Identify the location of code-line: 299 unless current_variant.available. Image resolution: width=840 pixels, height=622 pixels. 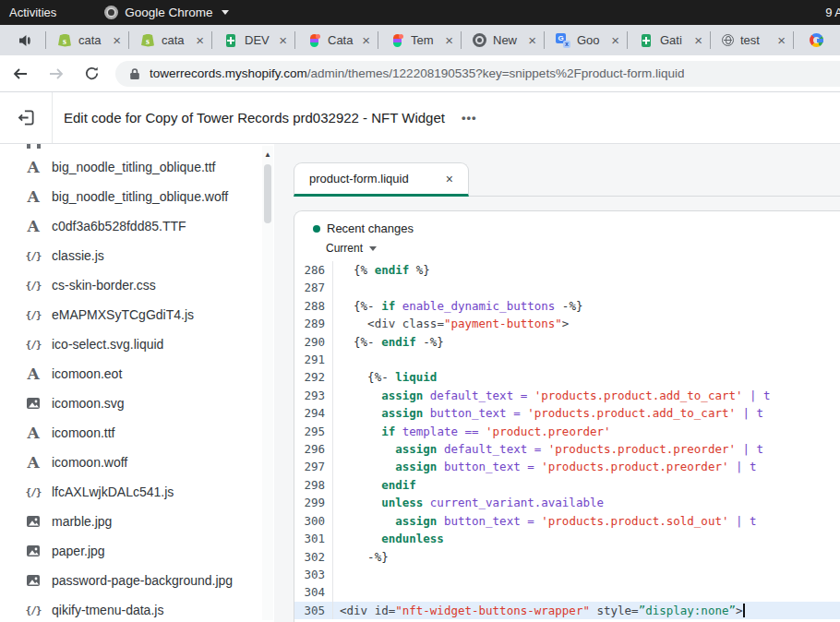
(567, 502).